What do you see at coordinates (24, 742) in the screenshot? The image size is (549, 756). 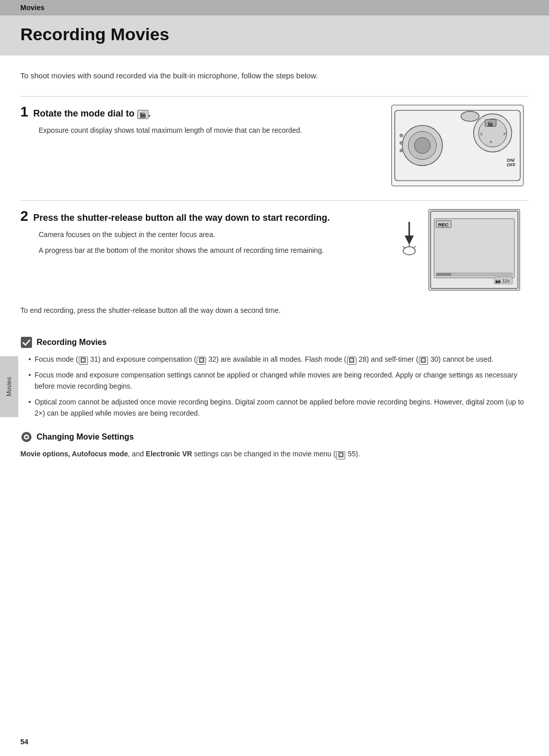 I see `page-number: 54` at bounding box center [24, 742].